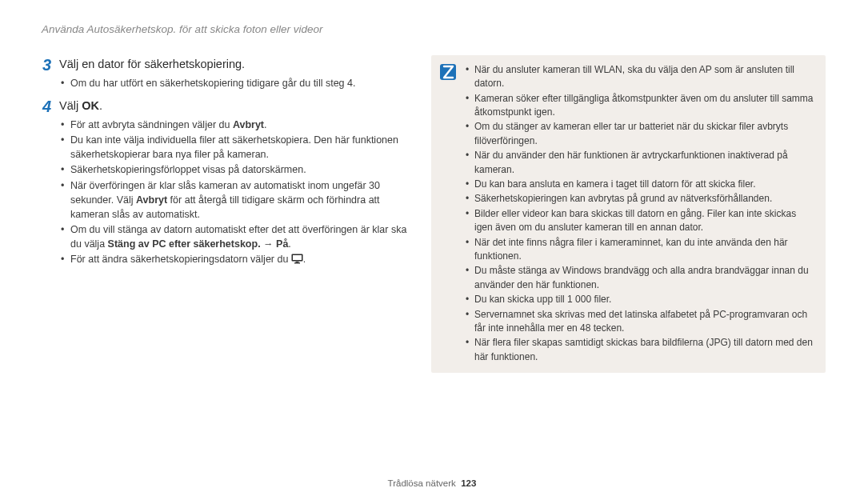 Image resolution: width=864 pixels, height=504 pixels. Describe the element at coordinates (645, 106) in the screenshot. I see `list-item: Kameran söker efter tillgängliga åtkomst…` at that location.